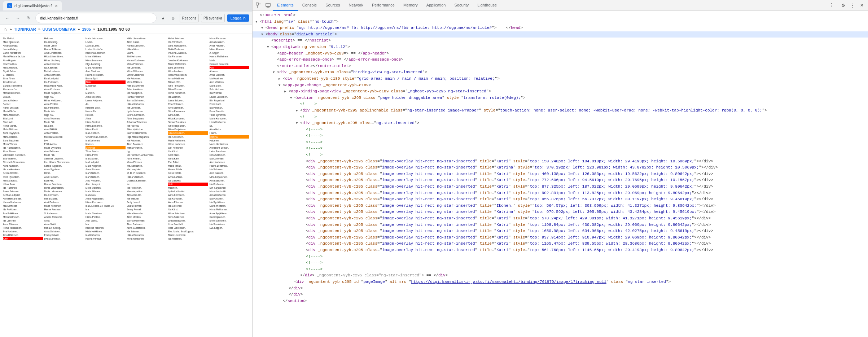 This screenshot has width=868, height=337. Describe the element at coordinates (560, 212) in the screenshot. I see `dom-line-overlay-katrina-2: <div _ngcontent-yyb-c295 class="image-ov…` at that location.